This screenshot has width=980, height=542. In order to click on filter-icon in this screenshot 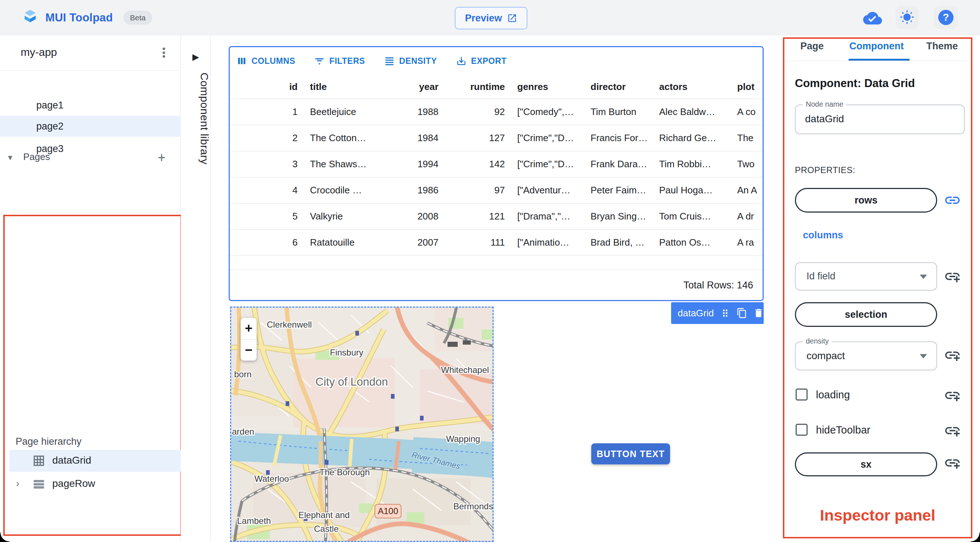, I will do `click(320, 61)`.